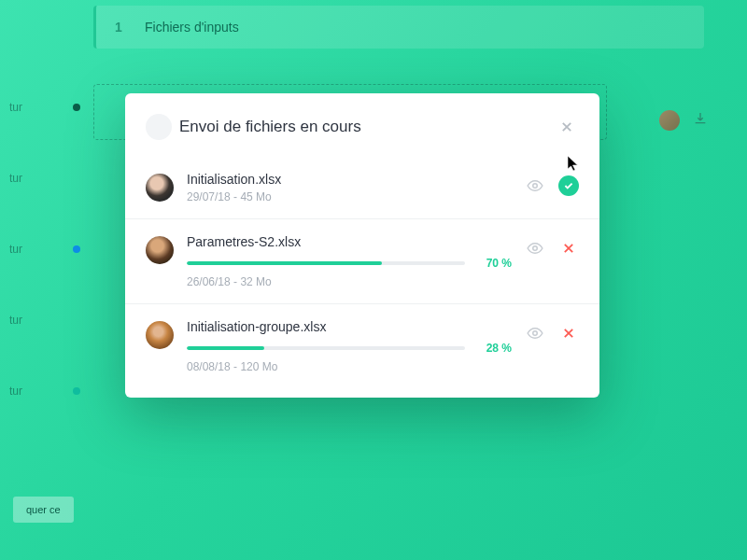 The width and height of the screenshot is (747, 560). What do you see at coordinates (349, 242) in the screenshot?
I see `file-name: Parametres-S2.xlsx` at bounding box center [349, 242].